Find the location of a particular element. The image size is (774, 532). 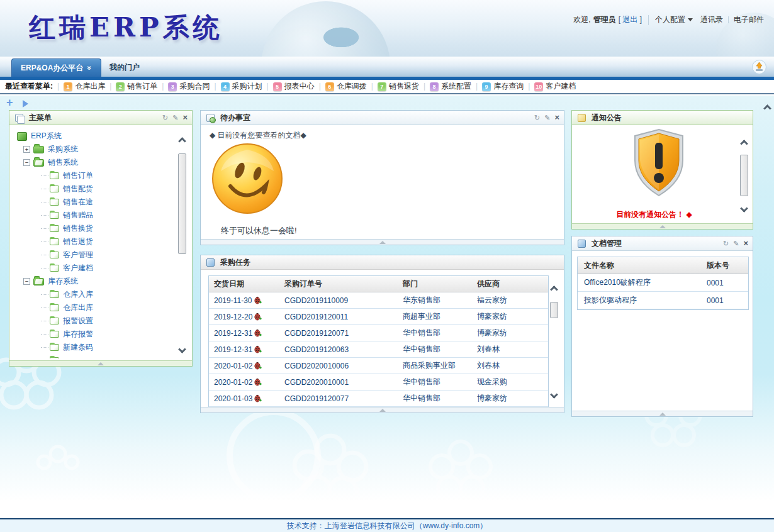

tree-leaf-item: 客户建档 is located at coordinates (94, 268).